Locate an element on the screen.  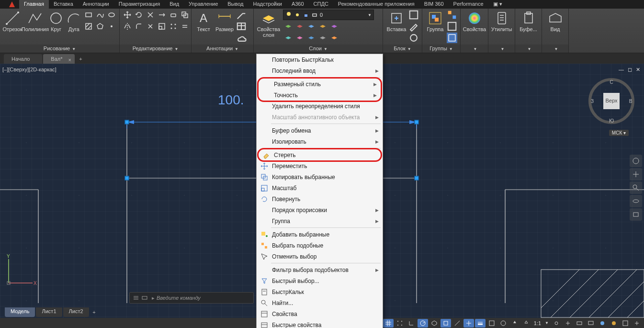
layer-a-icon is located at coordinates (288, 38).